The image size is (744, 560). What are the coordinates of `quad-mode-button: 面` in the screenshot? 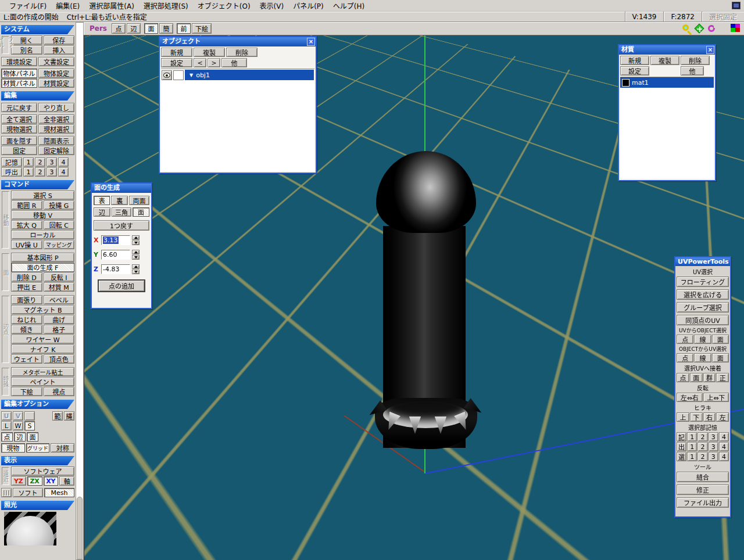 It's located at (141, 212).